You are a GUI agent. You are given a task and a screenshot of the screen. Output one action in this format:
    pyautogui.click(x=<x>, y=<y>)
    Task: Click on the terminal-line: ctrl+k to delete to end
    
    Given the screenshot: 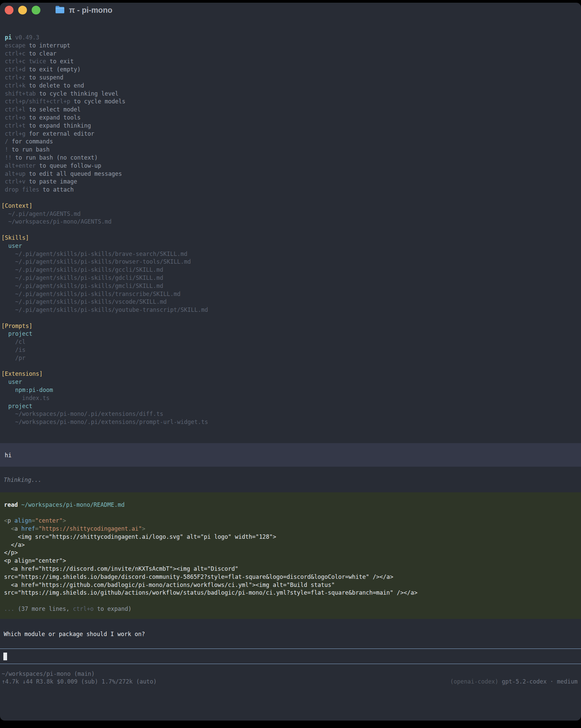 What is the action you would take?
    pyautogui.click(x=291, y=86)
    